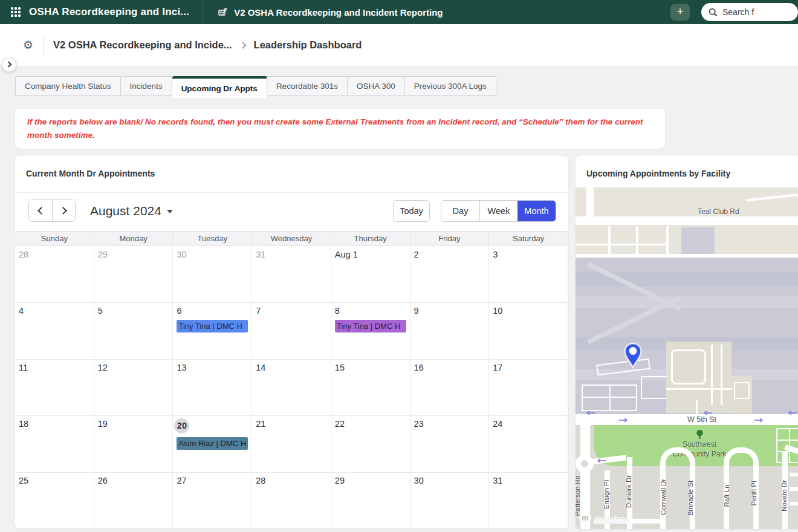 The height and width of the screenshot is (532, 798). What do you see at coordinates (680, 12) in the screenshot?
I see `add-button: +` at bounding box center [680, 12].